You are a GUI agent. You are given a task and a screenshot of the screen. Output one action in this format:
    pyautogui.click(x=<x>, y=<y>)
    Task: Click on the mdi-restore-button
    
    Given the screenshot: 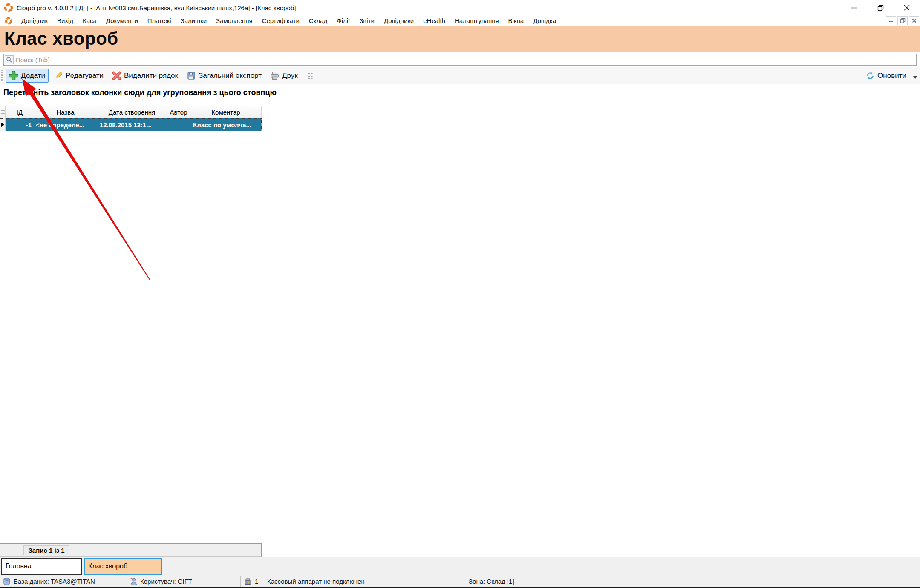 What is the action you would take?
    pyautogui.click(x=903, y=20)
    